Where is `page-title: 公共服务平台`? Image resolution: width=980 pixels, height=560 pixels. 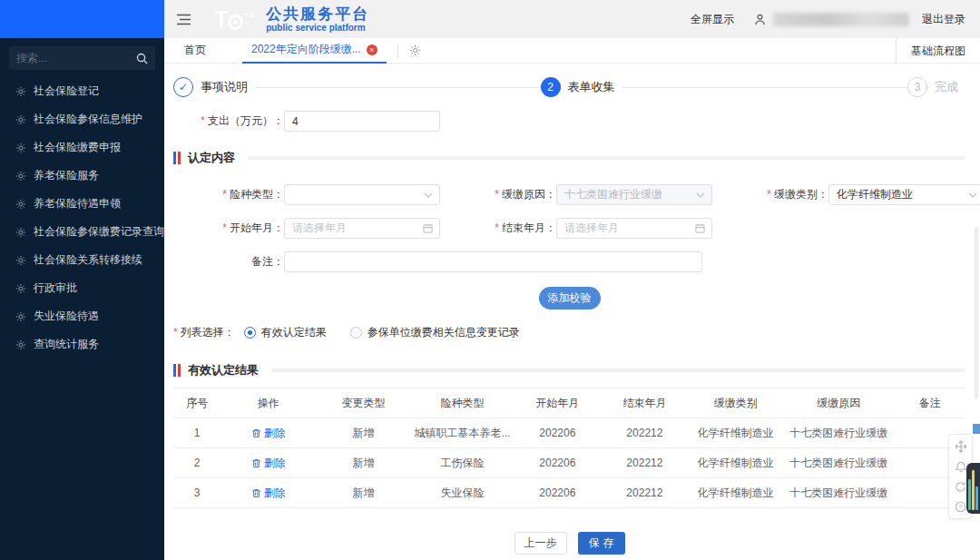 page-title: 公共服务平台 is located at coordinates (318, 15).